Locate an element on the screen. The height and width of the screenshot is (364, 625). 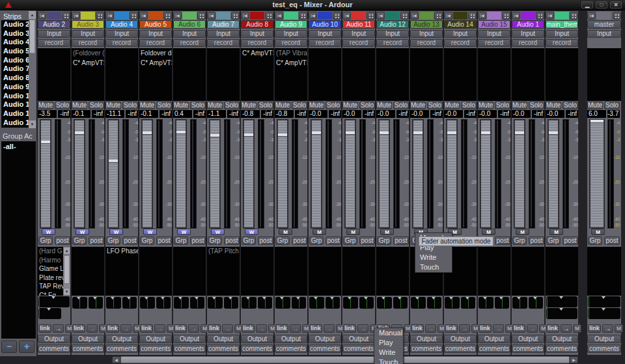
maximize-button: □ is located at coordinates (602, 5).